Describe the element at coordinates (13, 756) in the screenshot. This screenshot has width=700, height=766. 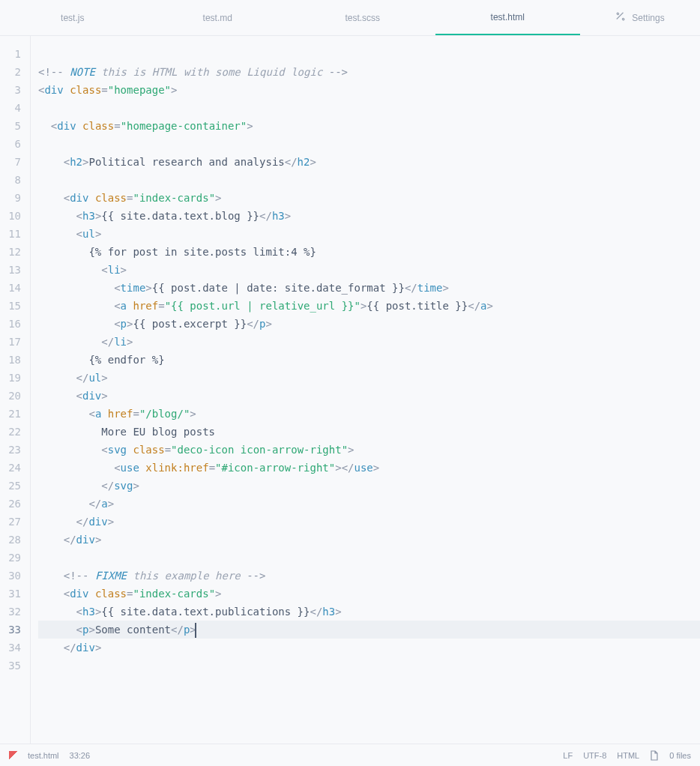
I see `modified-indicator-icon` at that location.